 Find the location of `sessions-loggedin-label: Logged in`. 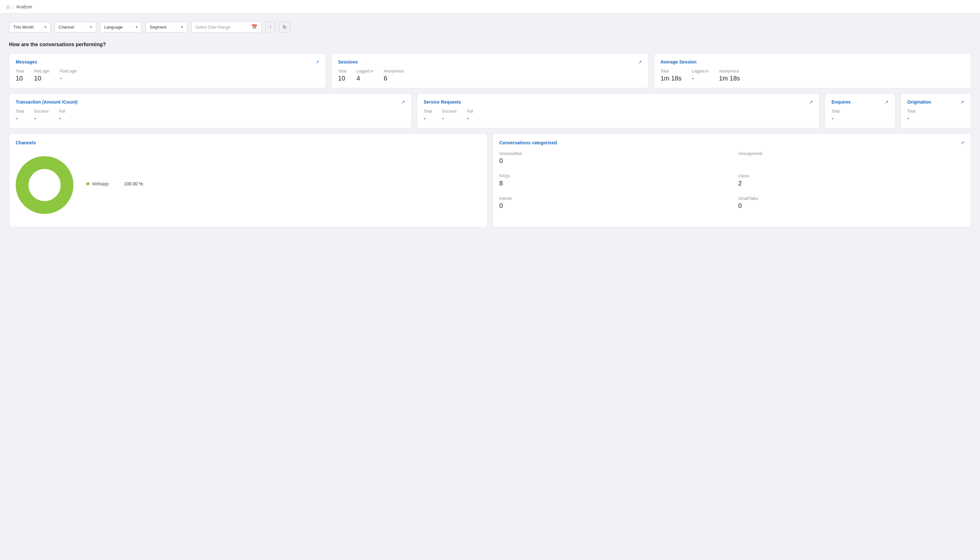

sessions-loggedin-label: Logged in is located at coordinates (365, 71).